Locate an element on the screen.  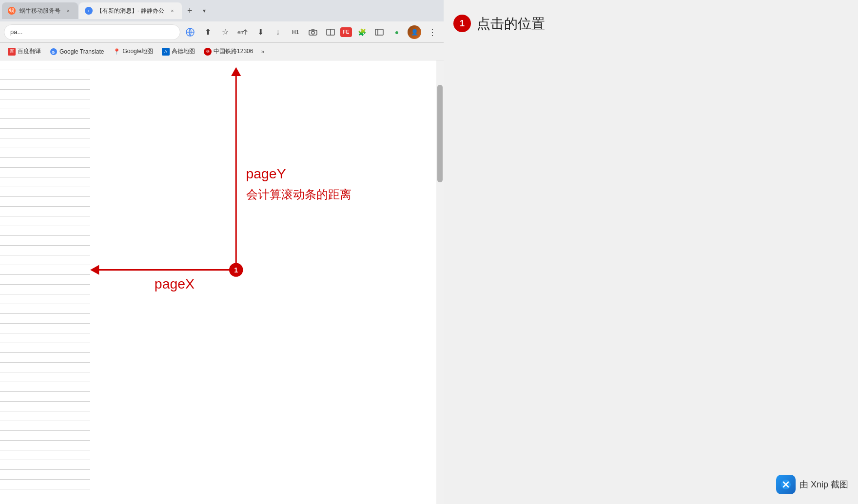
lined-paper is located at coordinates (45, 282).